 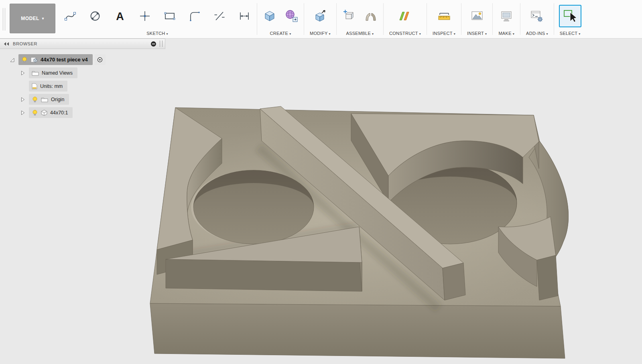 I want to click on joint-tool-button, so click(x=371, y=16).